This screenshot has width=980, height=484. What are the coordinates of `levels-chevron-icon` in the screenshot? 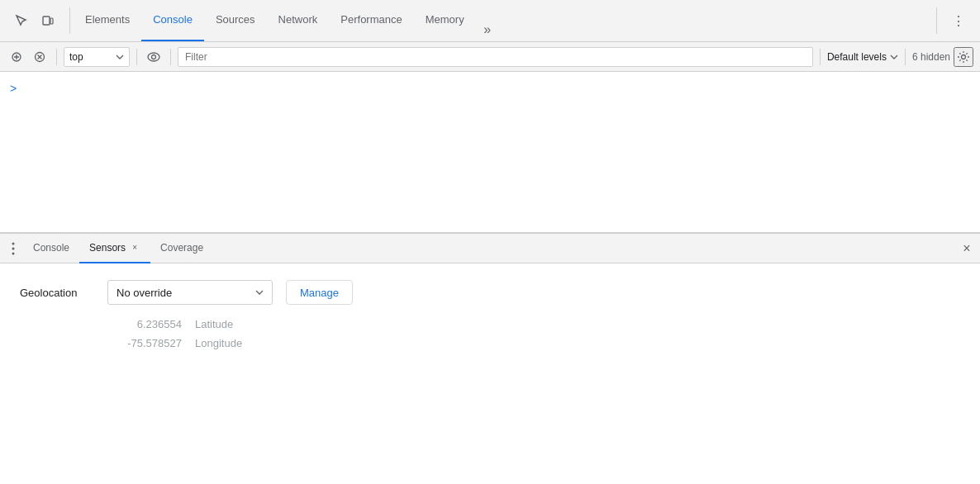 It's located at (894, 57).